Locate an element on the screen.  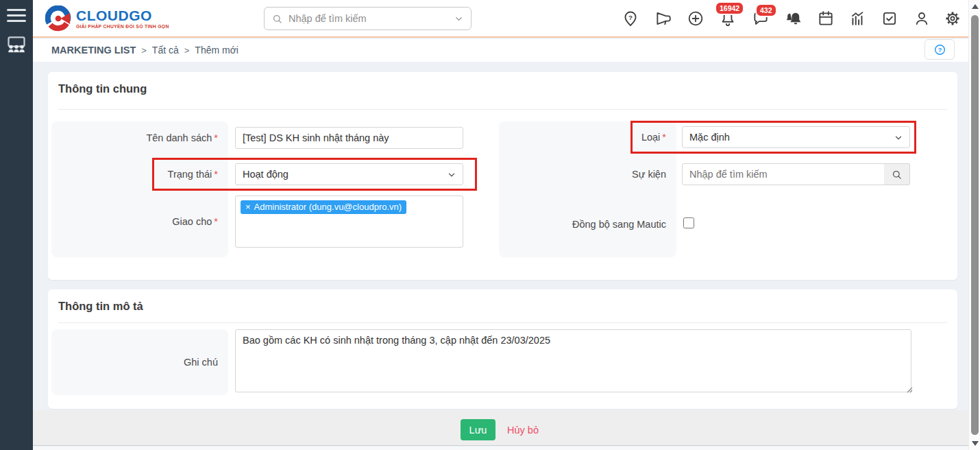
field-label-status: Trạng thái* is located at coordinates (143, 174).